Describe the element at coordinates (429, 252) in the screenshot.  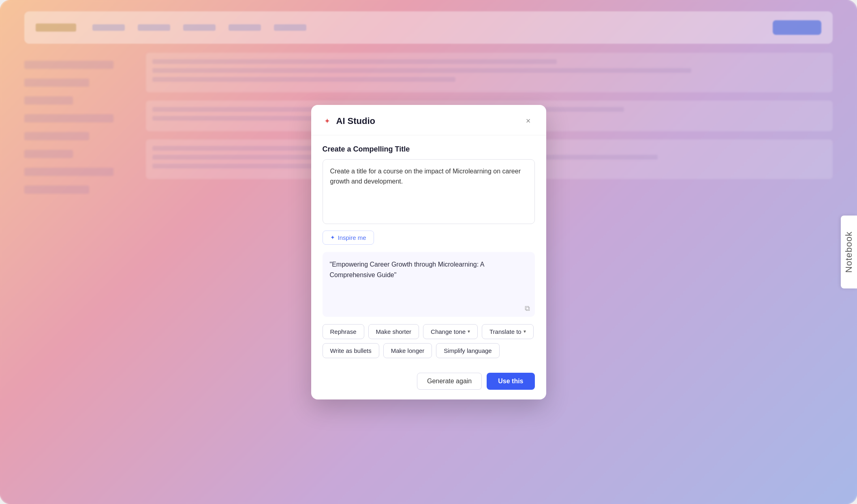
I see `modal-body: Create a Compelling Title ✦ Inspire me "…` at that location.